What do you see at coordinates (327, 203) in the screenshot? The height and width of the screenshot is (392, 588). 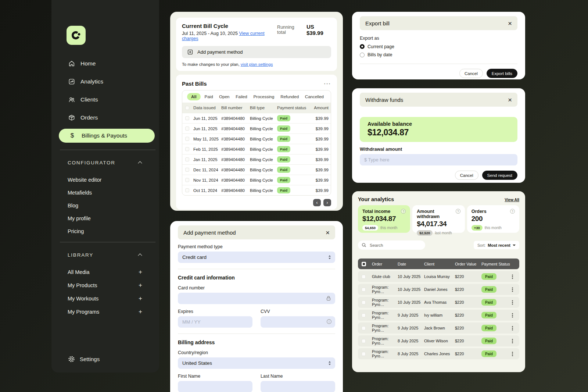 I see `next-page-button: ›` at bounding box center [327, 203].